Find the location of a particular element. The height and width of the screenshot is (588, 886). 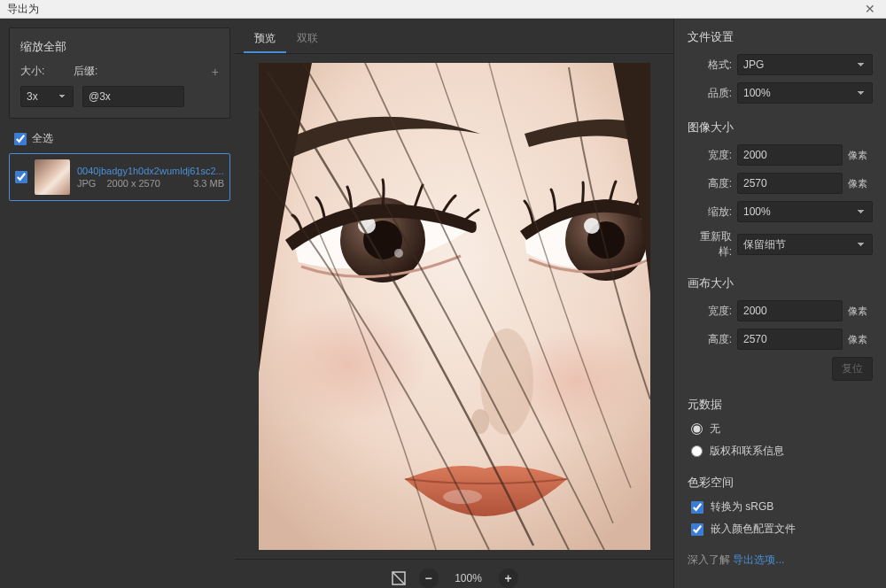

metadata-copyright-radio is located at coordinates (696, 452).